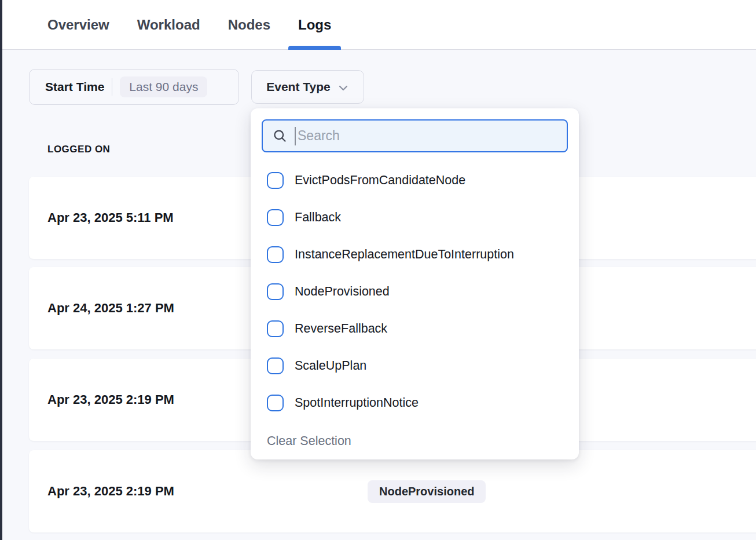 The width and height of the screenshot is (756, 540). Describe the element at coordinates (414, 136) in the screenshot. I see `dropdown-search-box` at that location.